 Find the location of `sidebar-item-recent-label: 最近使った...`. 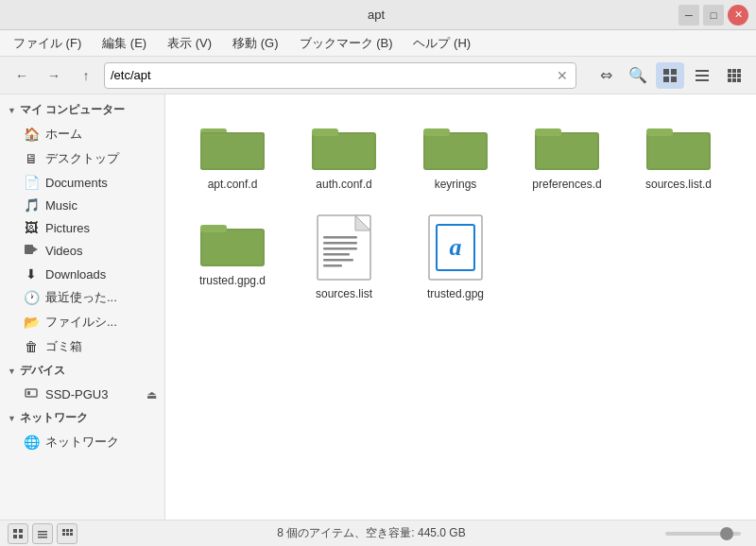

sidebar-item-recent-label: 最近使った... is located at coordinates (81, 298).